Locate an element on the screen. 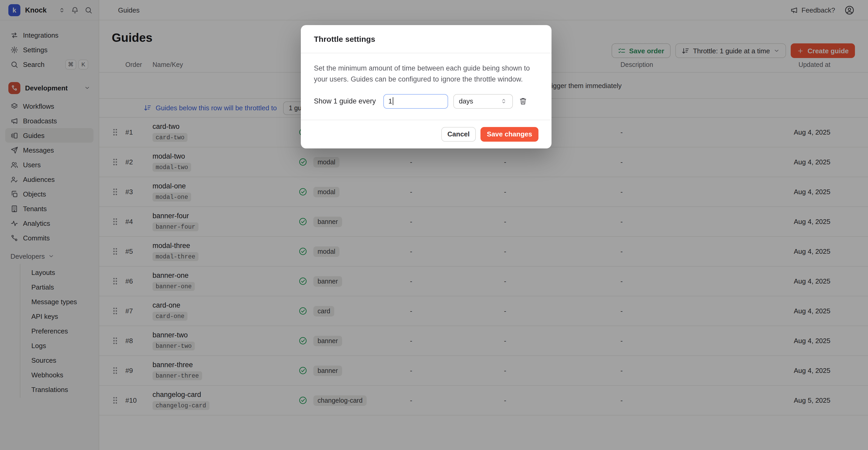 The height and width of the screenshot is (450, 868). throttle-settings-modal: Throttle settings Set the minimum amount… is located at coordinates (426, 87).